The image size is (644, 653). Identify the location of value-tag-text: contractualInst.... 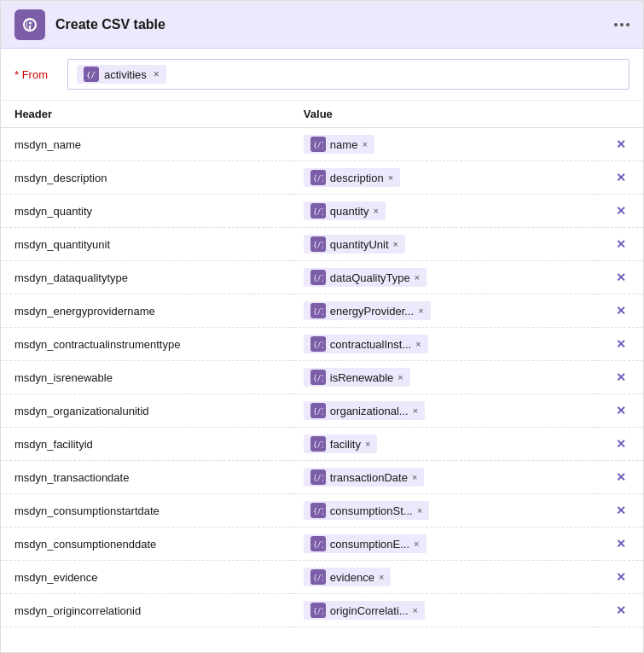
(370, 345).